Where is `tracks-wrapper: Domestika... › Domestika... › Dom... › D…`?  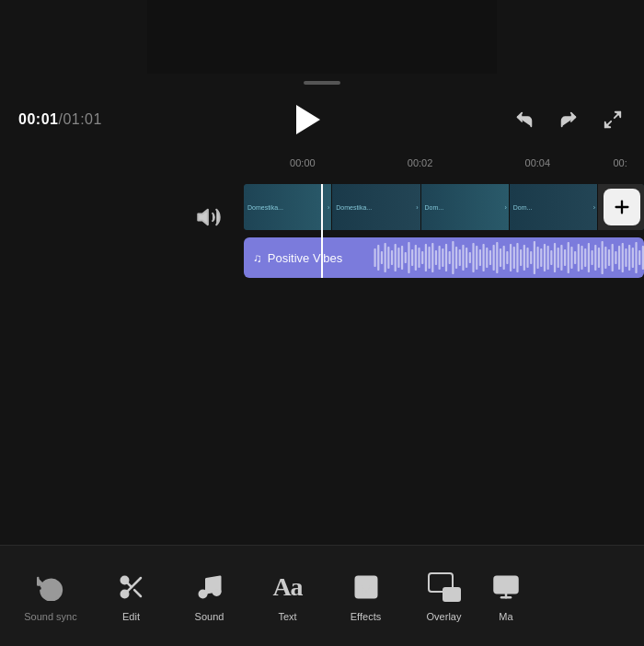 tracks-wrapper: Domestika... › Domestika... › Dom... › D… is located at coordinates (443, 231).